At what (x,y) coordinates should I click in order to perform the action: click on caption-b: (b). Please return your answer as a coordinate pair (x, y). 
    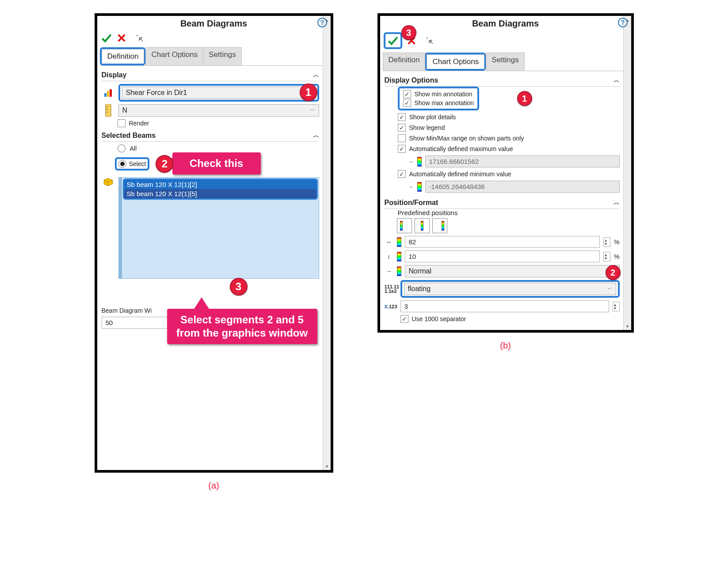
    Looking at the image, I should click on (505, 345).